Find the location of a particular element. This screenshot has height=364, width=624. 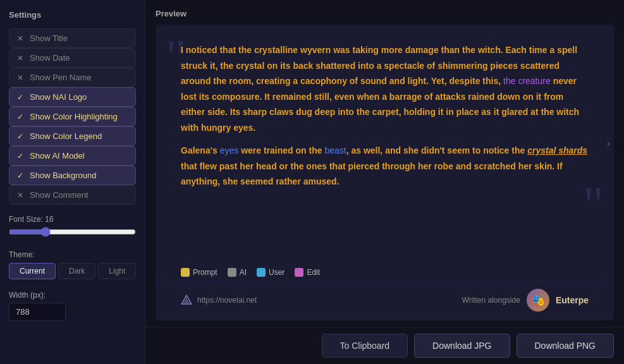

theme-label: Theme: is located at coordinates (72, 255).